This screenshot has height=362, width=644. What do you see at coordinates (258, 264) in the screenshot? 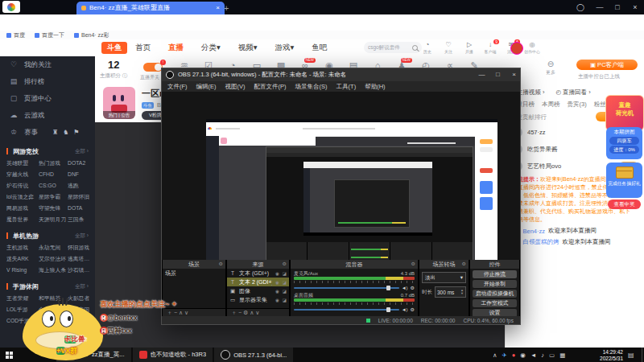
I see `sources-dock-title: 来源⚙` at bounding box center [258, 264].